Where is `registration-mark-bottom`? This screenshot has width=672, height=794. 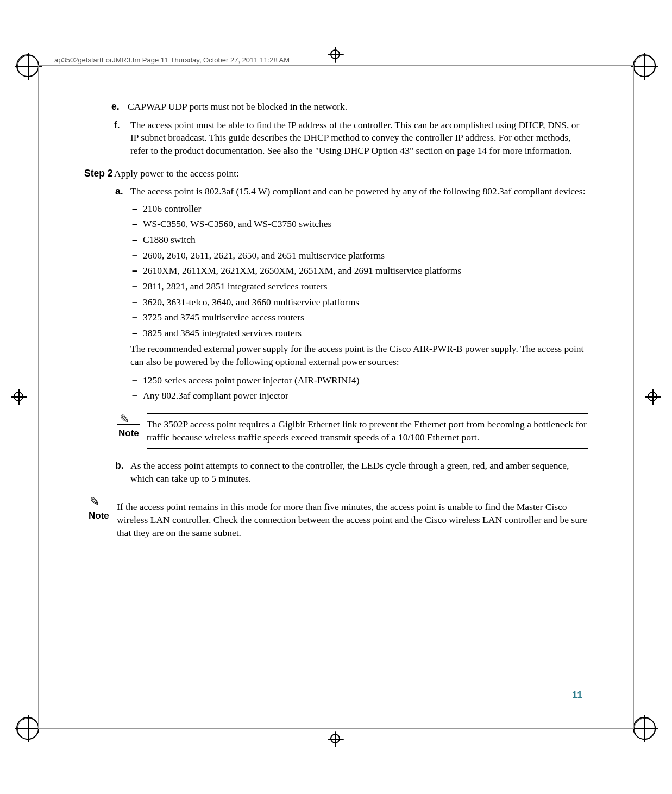 registration-mark-bottom is located at coordinates (336, 739).